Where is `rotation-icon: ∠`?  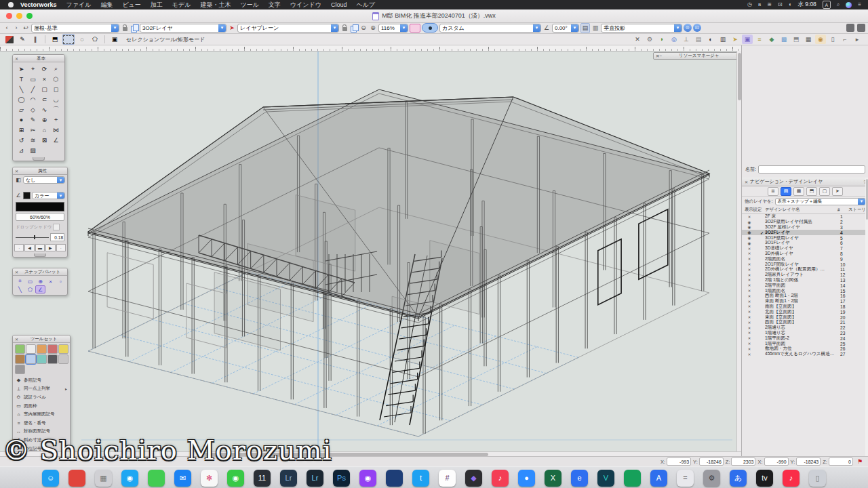 rotation-icon: ∠ is located at coordinates (547, 28).